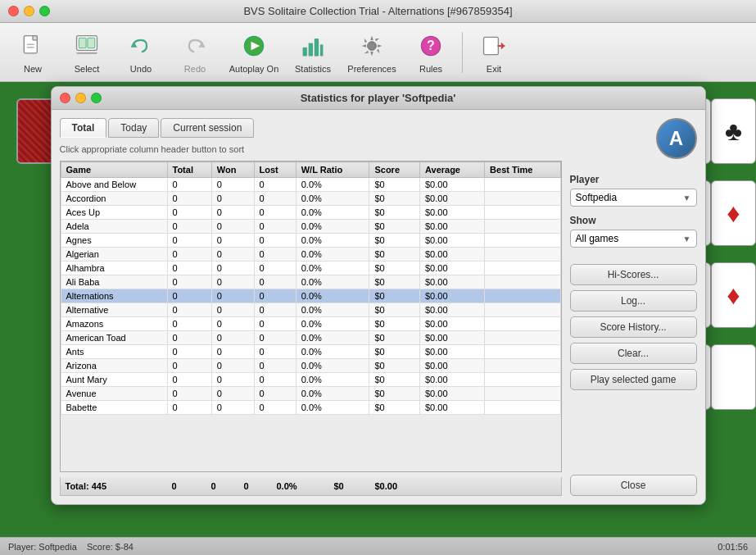  Describe the element at coordinates (114, 198) in the screenshot. I see `table-cell: Accordion` at that location.